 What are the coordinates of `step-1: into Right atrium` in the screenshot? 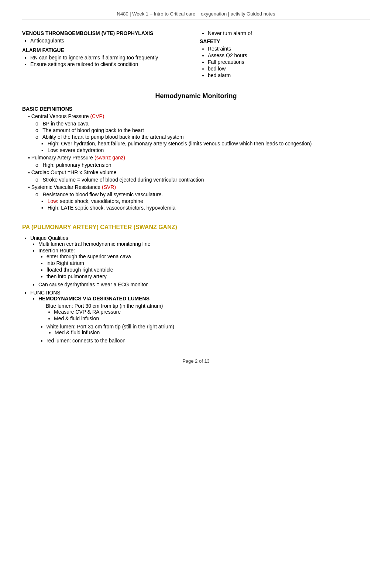 It's located at (208, 263).